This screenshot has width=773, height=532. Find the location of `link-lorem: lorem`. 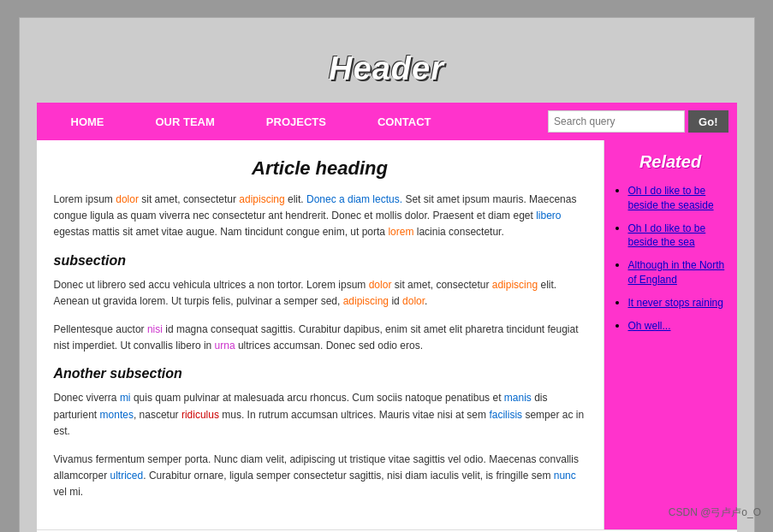

link-lorem: lorem is located at coordinates (401, 232).